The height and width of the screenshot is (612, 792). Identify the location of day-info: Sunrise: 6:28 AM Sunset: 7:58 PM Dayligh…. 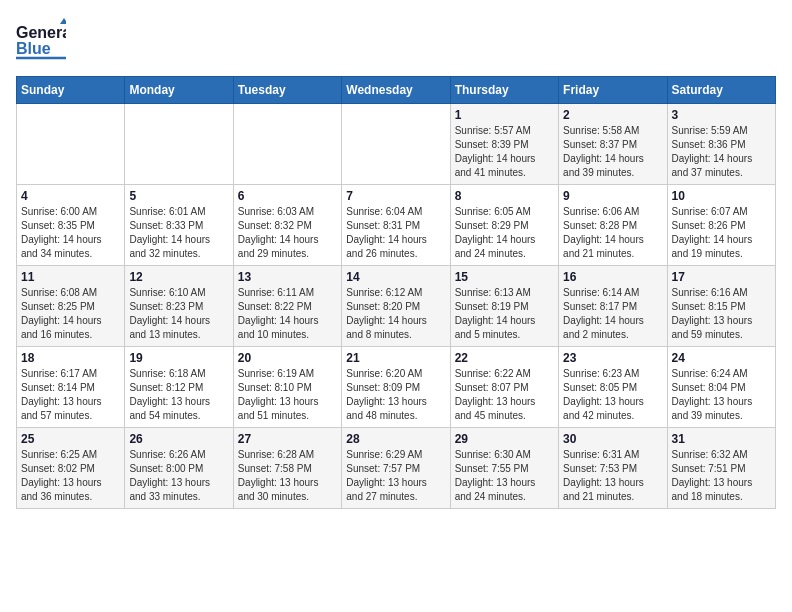
(288, 476).